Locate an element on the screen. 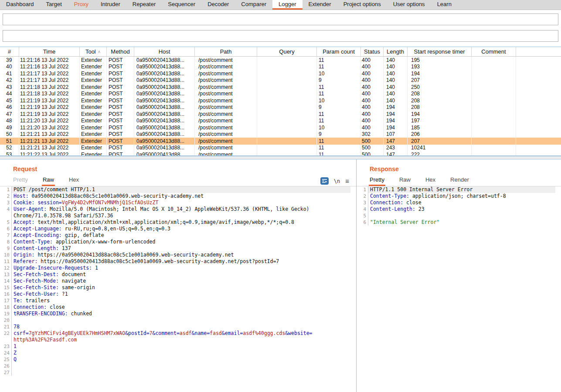  request-line-text: Z is located at coordinates (181, 353).